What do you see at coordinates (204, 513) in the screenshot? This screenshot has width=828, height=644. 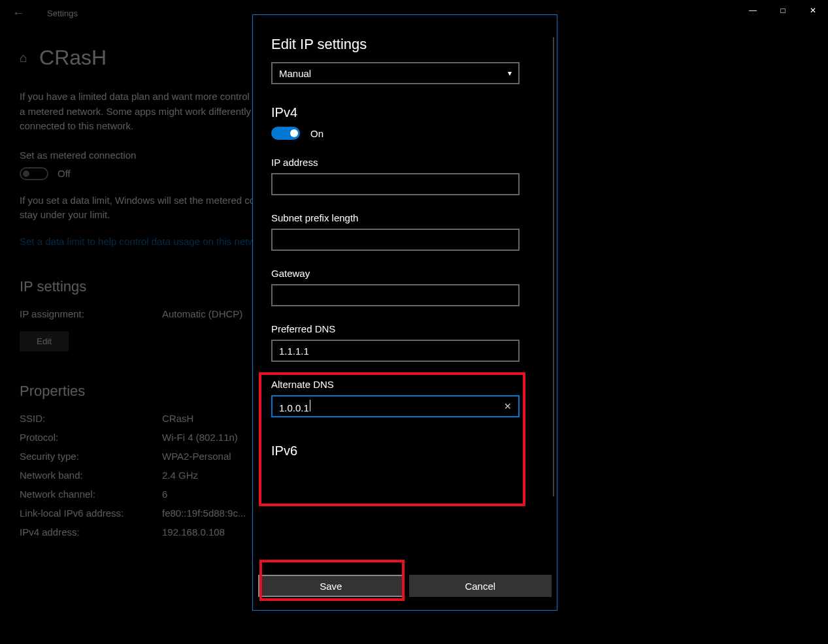 I see `ipv6ll-value: fe80::19f:5d88:9c...` at bounding box center [204, 513].